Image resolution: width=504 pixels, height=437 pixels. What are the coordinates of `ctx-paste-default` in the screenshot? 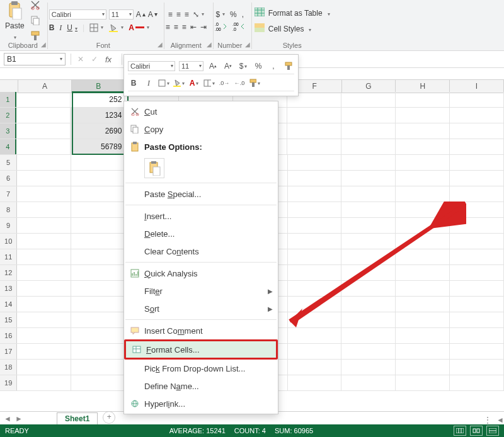 It's located at (201, 168).